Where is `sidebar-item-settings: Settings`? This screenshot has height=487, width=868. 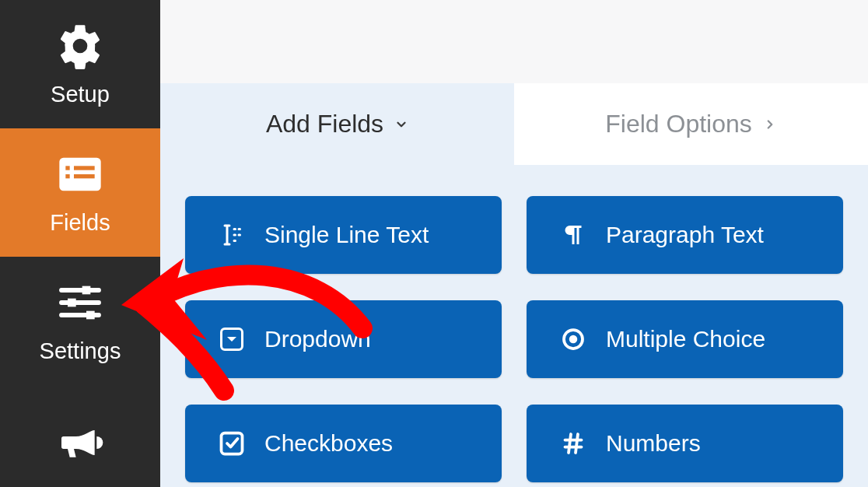
sidebar-item-settings: Settings is located at coordinates (80, 321).